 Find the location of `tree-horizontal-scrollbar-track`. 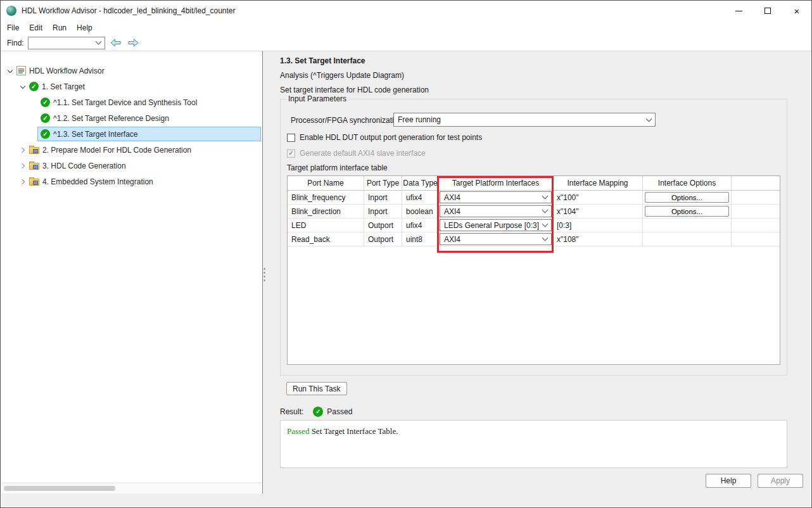

tree-horizontal-scrollbar-track is located at coordinates (132, 488).